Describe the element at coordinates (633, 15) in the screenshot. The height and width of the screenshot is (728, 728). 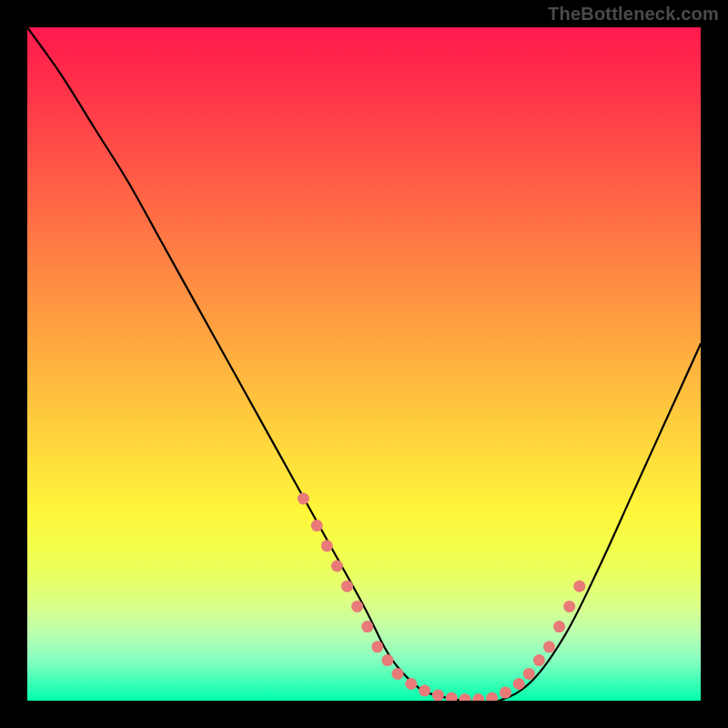
I see `watermark-text: TheBottleneck.com` at that location.